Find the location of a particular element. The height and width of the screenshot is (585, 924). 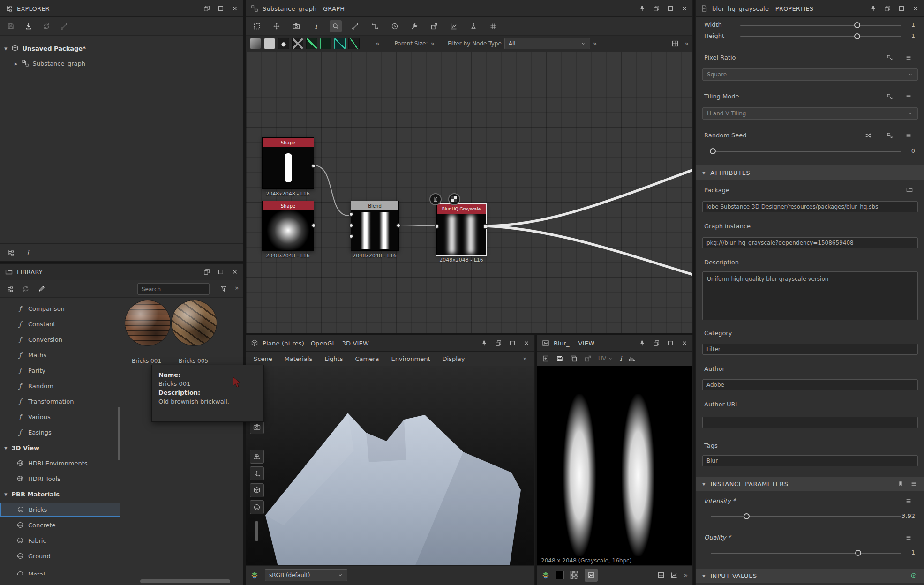

info-icon: i is located at coordinates (28, 253).